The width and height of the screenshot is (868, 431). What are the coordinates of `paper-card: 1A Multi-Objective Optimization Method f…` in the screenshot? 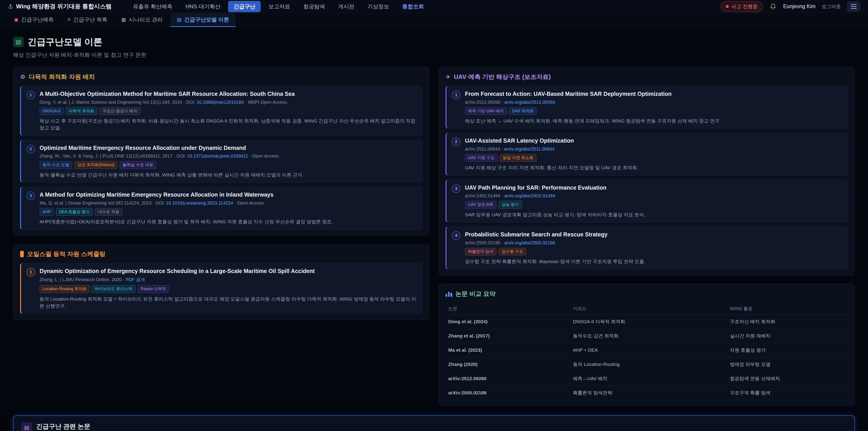 It's located at (221, 111).